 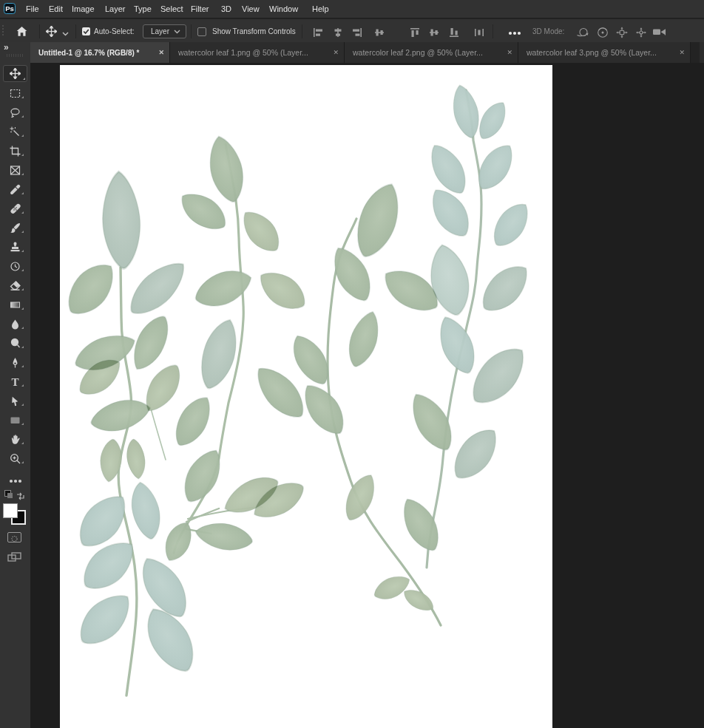 What do you see at coordinates (15, 381) in the screenshot?
I see `svg-text: T` at bounding box center [15, 381].